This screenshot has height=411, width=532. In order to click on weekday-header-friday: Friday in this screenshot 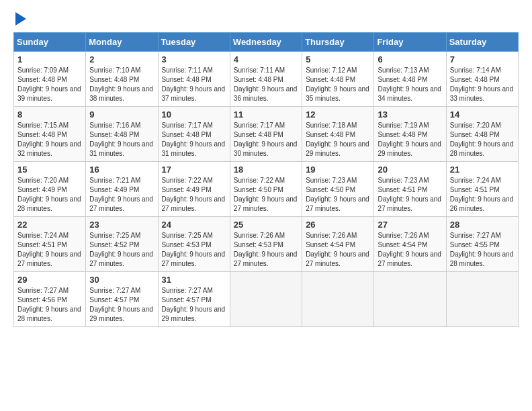, I will do `click(410, 42)`.